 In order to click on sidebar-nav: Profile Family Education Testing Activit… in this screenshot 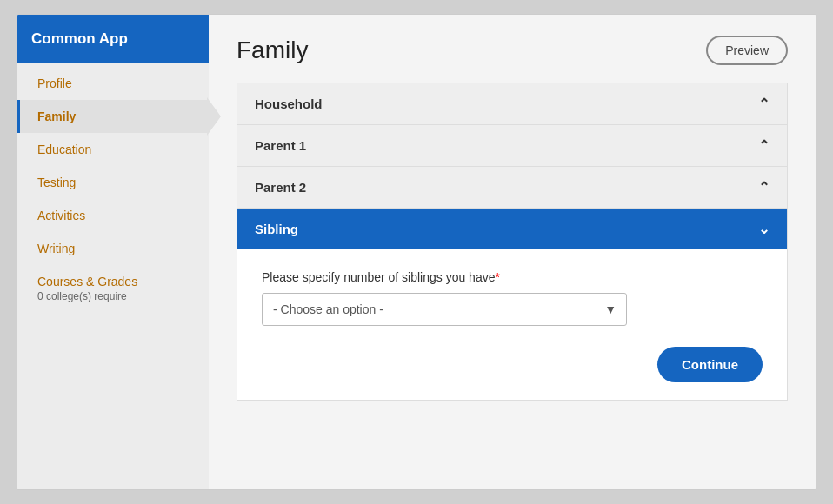, I will do `click(113, 188)`.